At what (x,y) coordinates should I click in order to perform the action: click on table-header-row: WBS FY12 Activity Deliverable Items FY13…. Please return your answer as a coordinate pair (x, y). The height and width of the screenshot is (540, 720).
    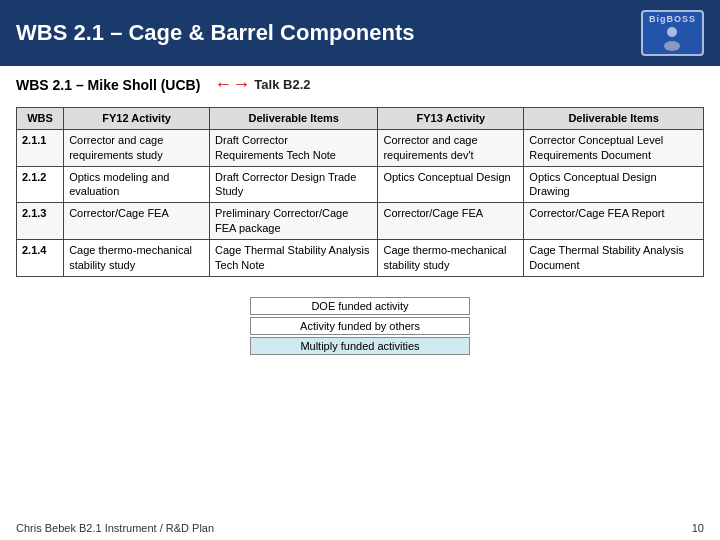
    Looking at the image, I should click on (360, 119).